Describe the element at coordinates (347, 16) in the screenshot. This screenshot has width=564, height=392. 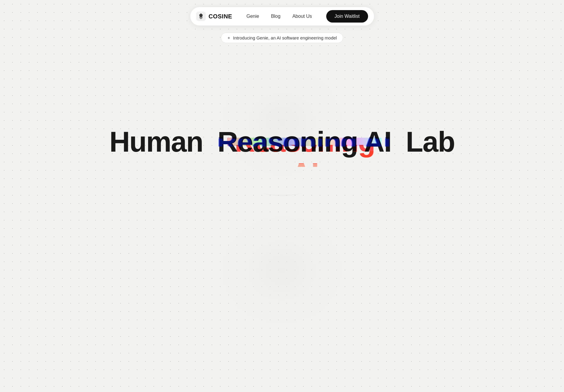
I see `join-waitlist-button: Join Waitlist` at that location.